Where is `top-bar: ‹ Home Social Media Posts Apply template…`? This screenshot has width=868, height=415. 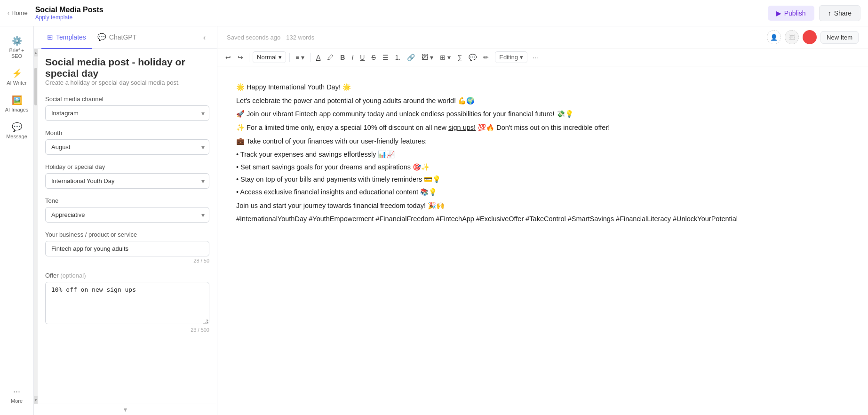
top-bar: ‹ Home Social Media Posts Apply template… is located at coordinates (434, 13).